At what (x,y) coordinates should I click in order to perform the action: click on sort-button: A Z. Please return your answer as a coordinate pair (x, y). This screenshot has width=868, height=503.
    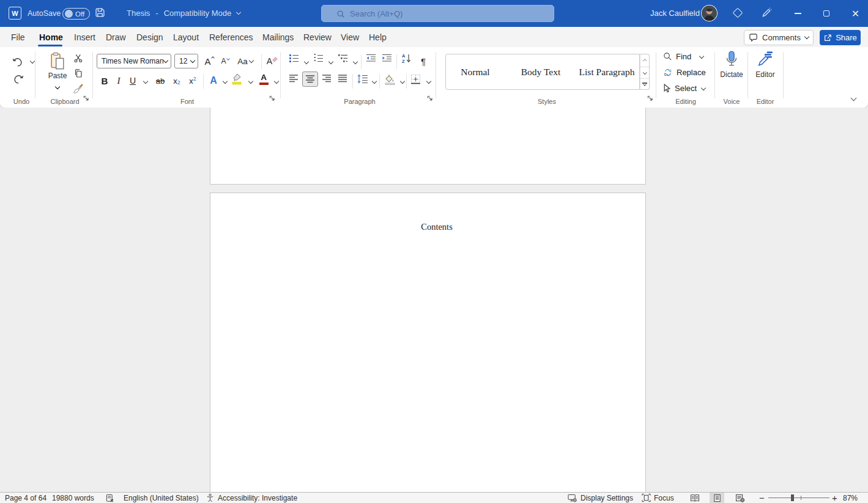
    Looking at the image, I should click on (407, 61).